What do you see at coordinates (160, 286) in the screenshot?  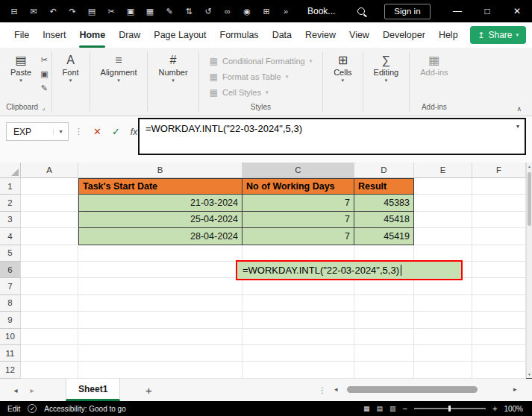 I see `cell-B7` at bounding box center [160, 286].